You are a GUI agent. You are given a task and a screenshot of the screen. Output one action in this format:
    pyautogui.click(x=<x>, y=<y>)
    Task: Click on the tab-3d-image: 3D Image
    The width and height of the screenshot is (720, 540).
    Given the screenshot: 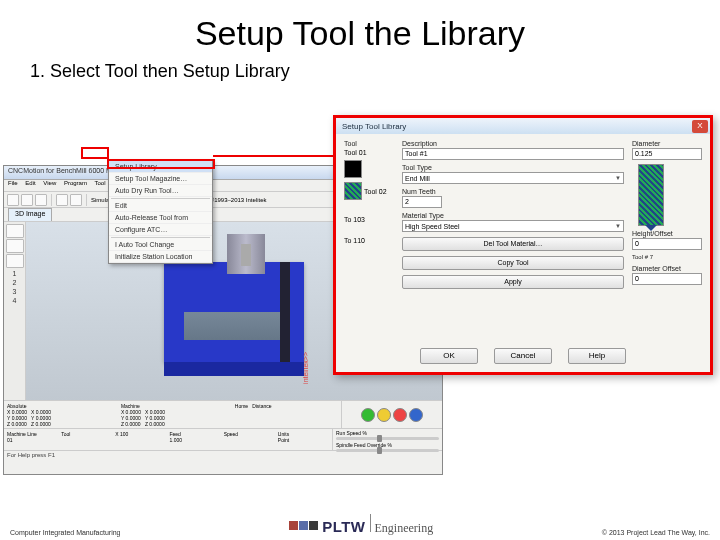 What is the action you would take?
    pyautogui.click(x=30, y=214)
    